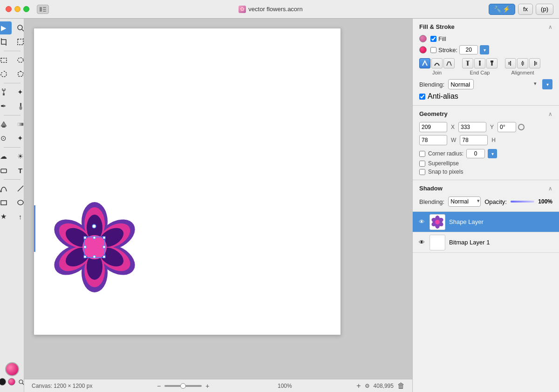 This screenshot has width=559, height=392. I want to click on layer-item-shape: 👁 Shape Layer, so click(486, 222).